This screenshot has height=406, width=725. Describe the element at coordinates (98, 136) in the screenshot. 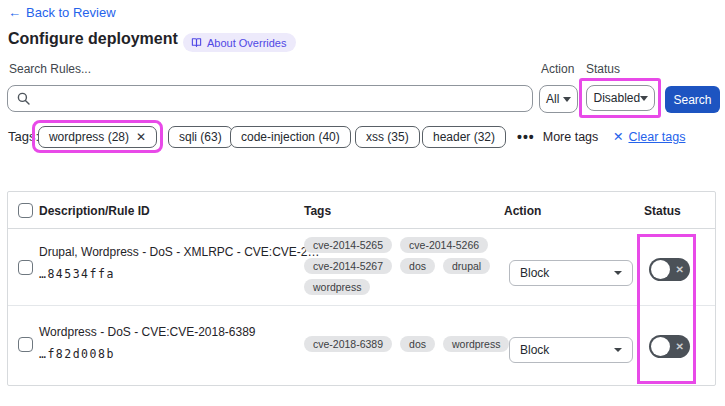

I see `selected-tag-highlight: wordpress (28) ✕` at that location.